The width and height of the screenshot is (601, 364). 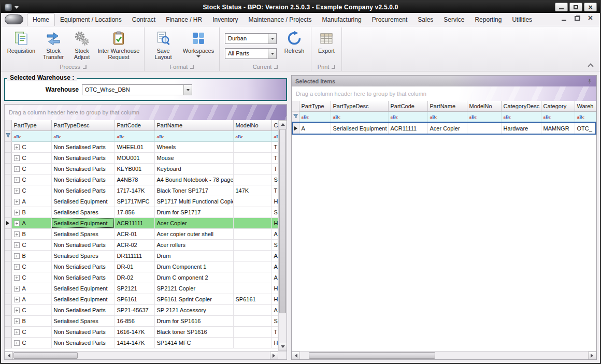 I want to click on column-header: CategoryDesc, so click(x=521, y=106).